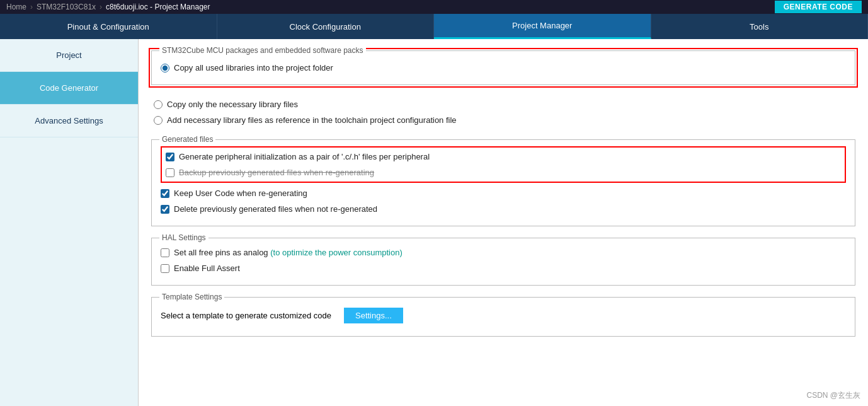 This screenshot has width=868, height=406. Describe the element at coordinates (434, 26) in the screenshot. I see `tab-bar: Pinout & Configuration Clock Configurati…` at that location.